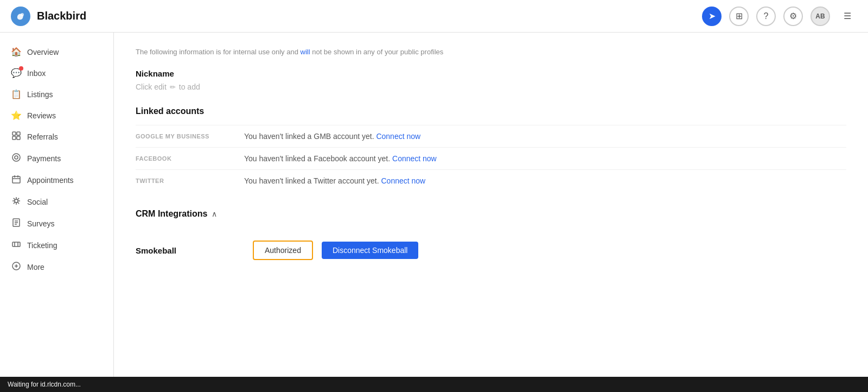  Describe the element at coordinates (56, 94) in the screenshot. I see `sidebar-item-listings: 📋 Listings` at that location.